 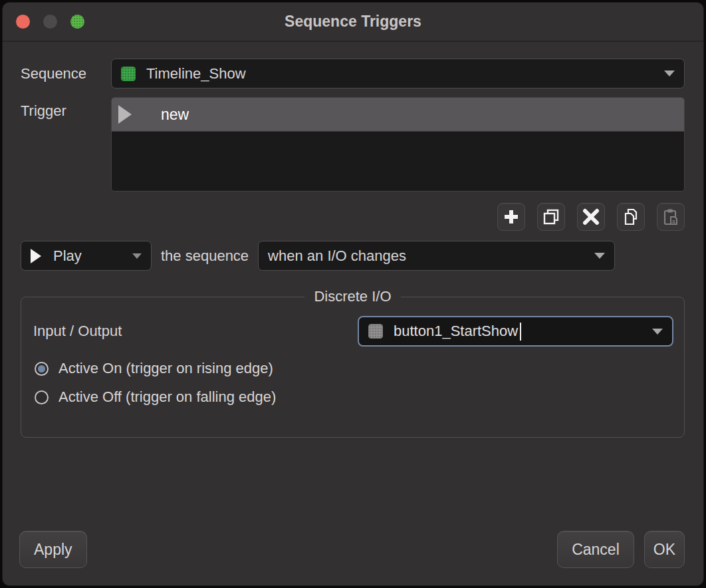 I want to click on copy-trigger-button, so click(x=631, y=217).